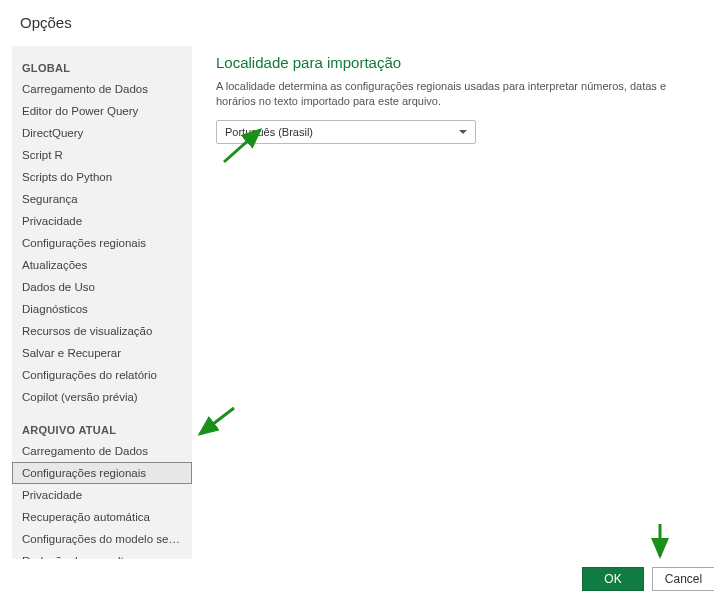 The height and width of the screenshot is (597, 718). Describe the element at coordinates (102, 177) in the screenshot. I see `sidebar-item-python-scripts: Scripts do Python` at that location.